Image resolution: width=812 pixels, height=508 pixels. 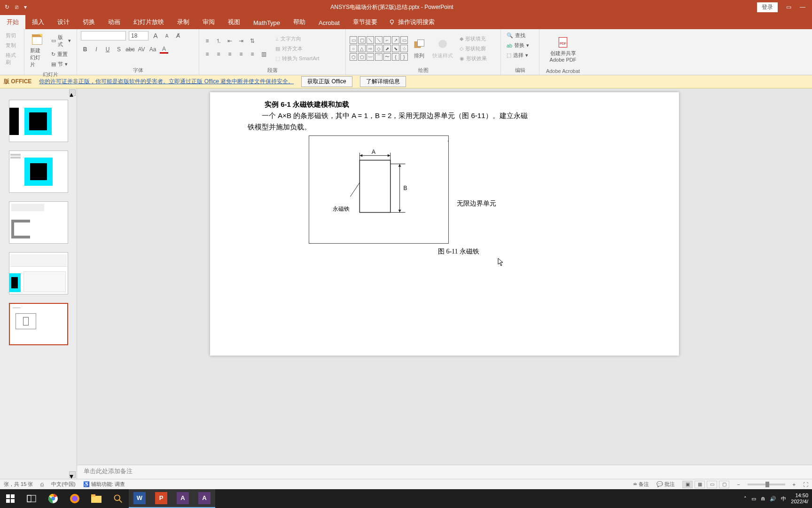 I want to click on fit-window-icon: ⛶, so click(x=805, y=484).